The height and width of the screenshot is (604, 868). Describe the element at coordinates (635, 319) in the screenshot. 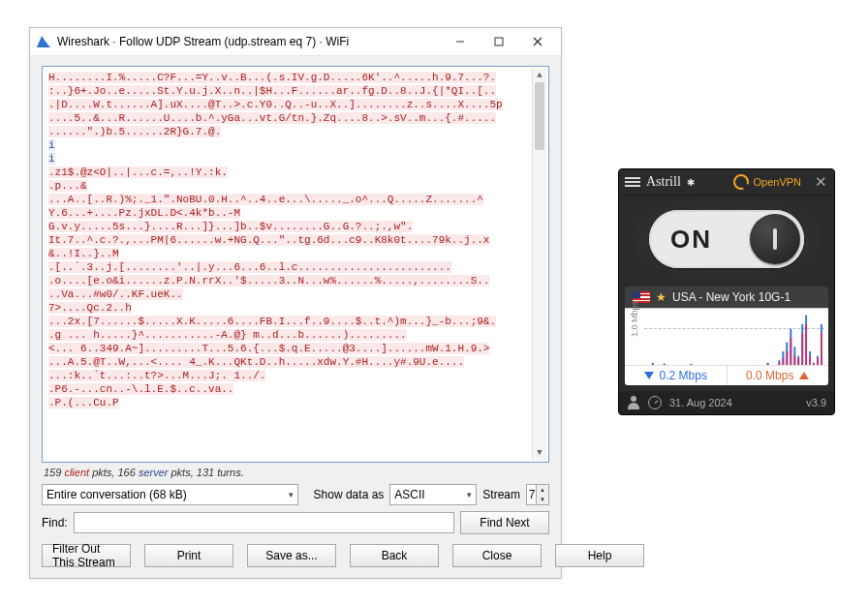

I see `graph-y-label: 1.0 Mbps` at that location.